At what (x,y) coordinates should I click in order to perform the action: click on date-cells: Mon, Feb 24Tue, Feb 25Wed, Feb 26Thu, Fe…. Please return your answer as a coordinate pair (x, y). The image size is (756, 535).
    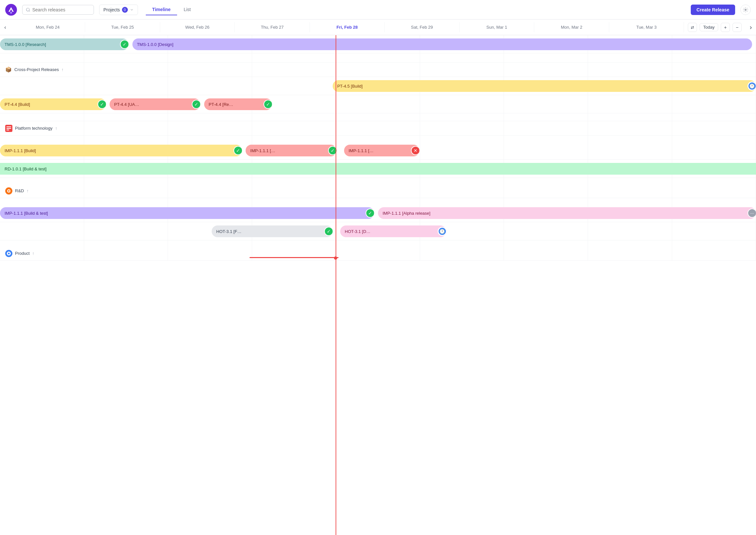
    Looking at the image, I should click on (347, 27).